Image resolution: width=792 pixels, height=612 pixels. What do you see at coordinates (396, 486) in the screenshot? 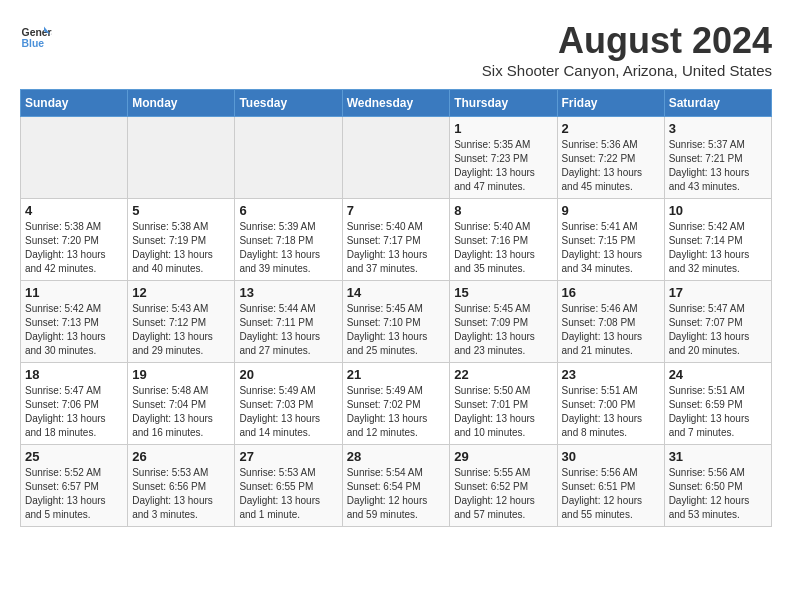
I see `calendar-cell: 28Sunrise: 5:54 AM Sunset: 6:54 PM Dayli…` at bounding box center [396, 486].